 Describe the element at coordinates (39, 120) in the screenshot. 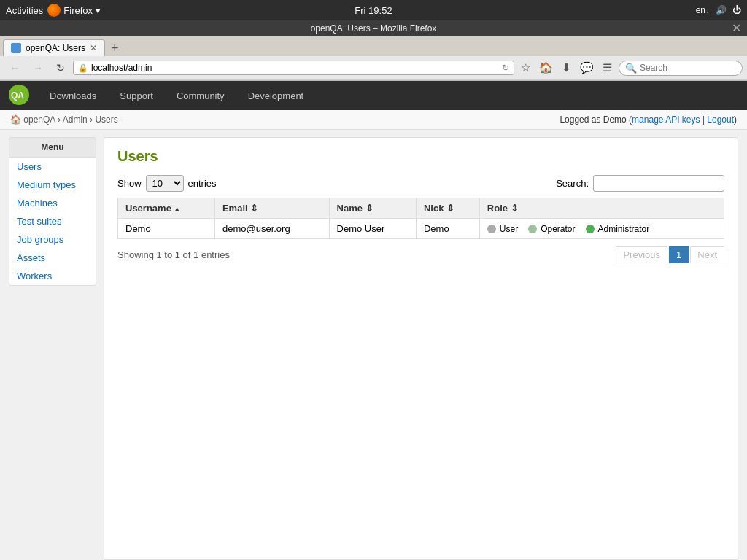

I see `breadcrumb-home: openQA` at that location.